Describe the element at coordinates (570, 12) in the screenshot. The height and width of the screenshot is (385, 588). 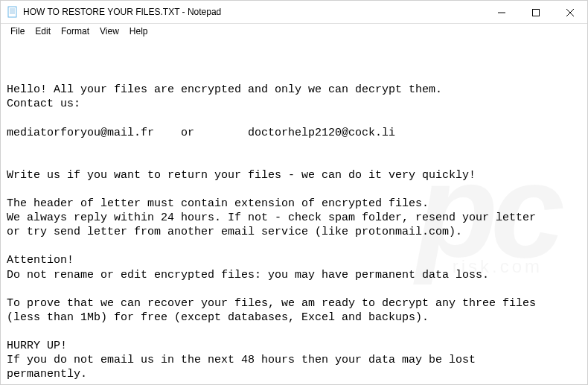
I see `close-button` at that location.